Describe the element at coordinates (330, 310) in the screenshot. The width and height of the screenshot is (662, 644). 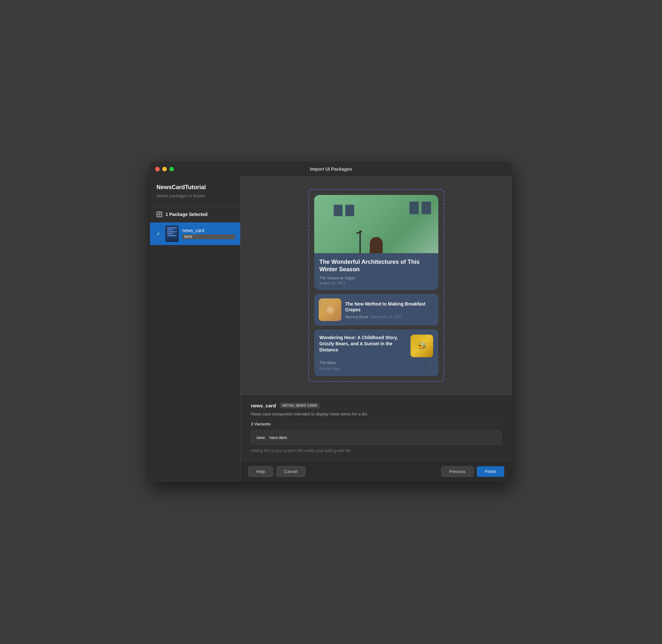
I see `small-card-image` at that location.